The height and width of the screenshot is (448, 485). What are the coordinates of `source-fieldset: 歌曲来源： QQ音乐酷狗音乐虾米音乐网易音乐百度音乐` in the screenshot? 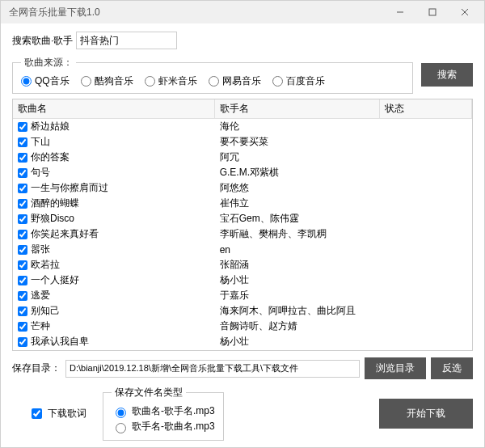 It's located at (213, 74).